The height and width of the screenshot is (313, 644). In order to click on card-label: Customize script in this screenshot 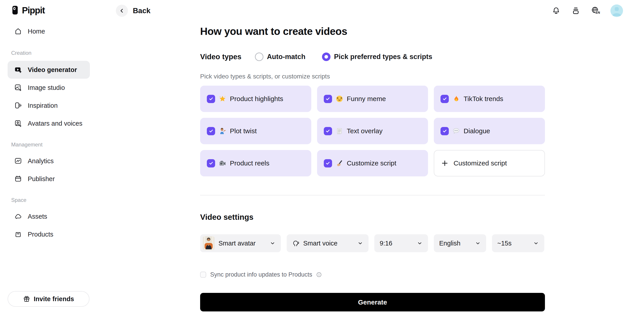, I will do `click(372, 163)`.